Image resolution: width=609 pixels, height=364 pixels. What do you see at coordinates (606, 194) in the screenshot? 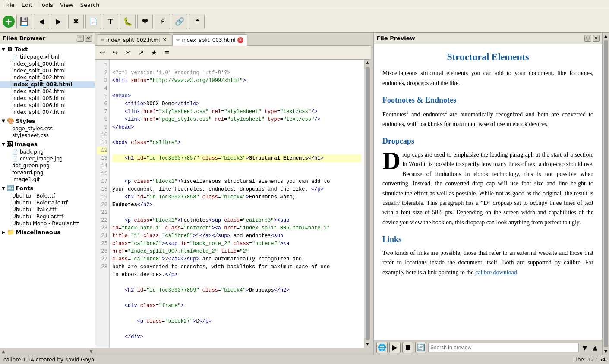
I see `preview-vscrollbar: ▲ ▼` at bounding box center [606, 194].